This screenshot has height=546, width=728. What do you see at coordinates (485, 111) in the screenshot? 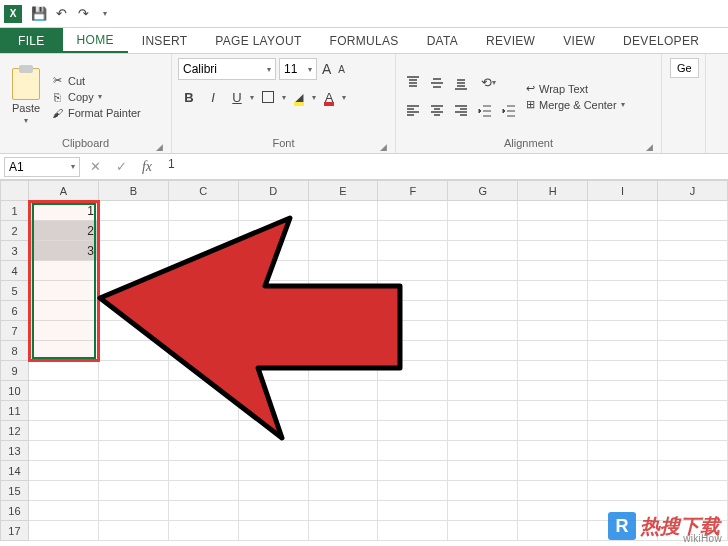
I see `decrease-indent-button` at bounding box center [485, 111].